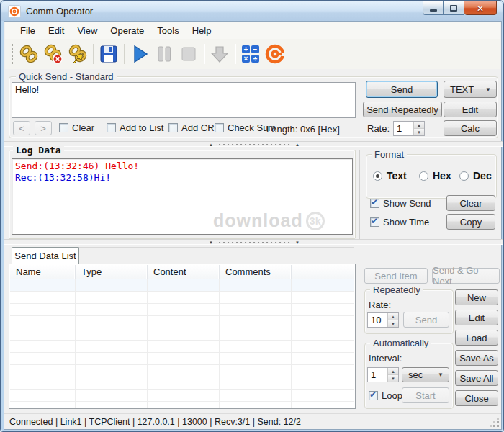  What do you see at coordinates (323, 272) in the screenshot?
I see `column-header-blank` at bounding box center [323, 272].